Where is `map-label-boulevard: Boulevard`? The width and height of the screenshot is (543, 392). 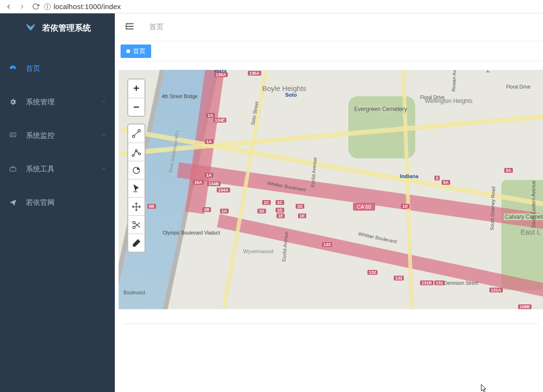
map-label-boulevard: Boulevard is located at coordinates (134, 293).